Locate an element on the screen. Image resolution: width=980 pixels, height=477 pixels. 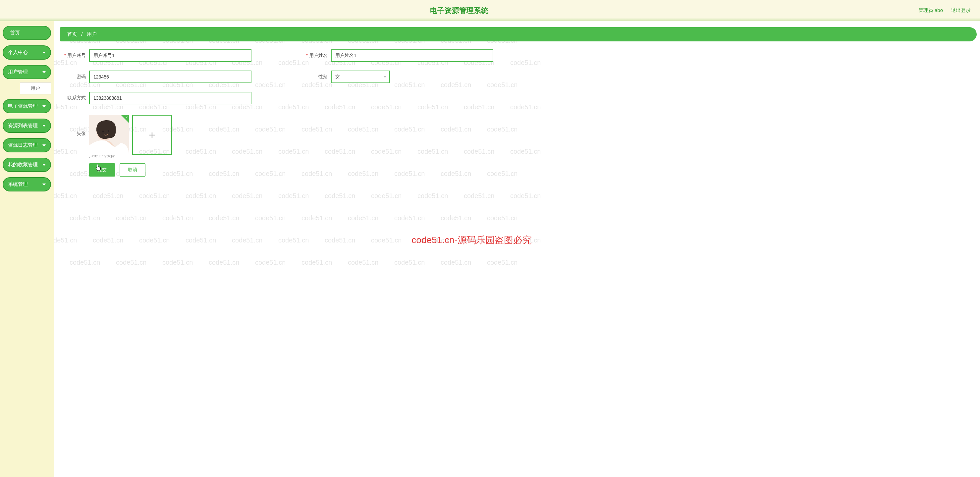
sidebar-item-label: 系统管理 is located at coordinates (18, 184).